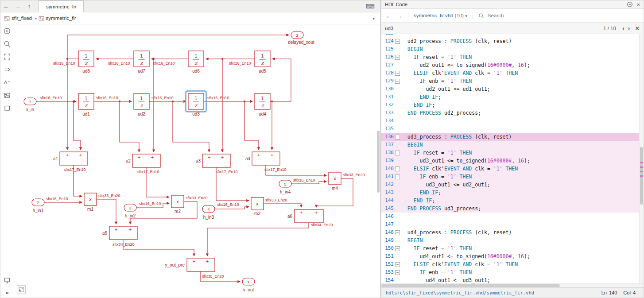 This screenshot has height=298, width=644. I want to click on previous-match-button: ‹, so click(624, 28).